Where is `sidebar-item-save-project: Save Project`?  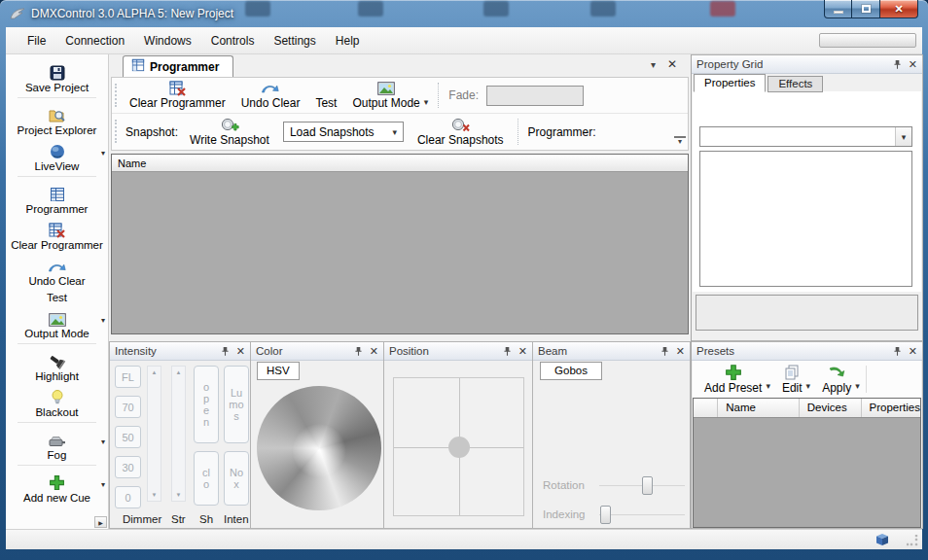 sidebar-item-save-project: Save Project is located at coordinates (56, 76).